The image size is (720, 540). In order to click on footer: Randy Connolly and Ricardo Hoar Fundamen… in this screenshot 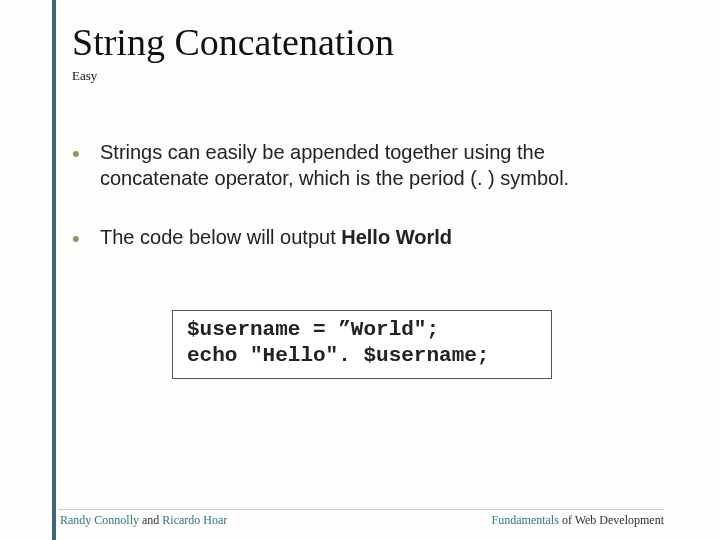, I will do `click(360, 520)`.